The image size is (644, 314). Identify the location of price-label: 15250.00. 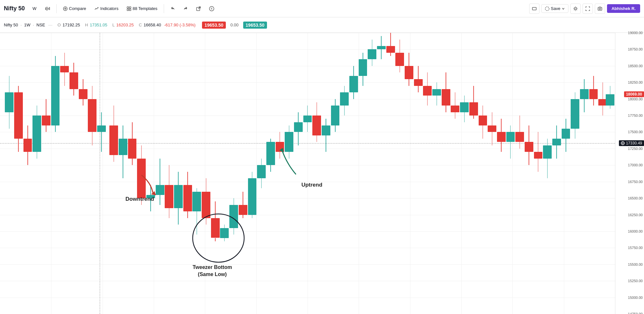
(635, 281).